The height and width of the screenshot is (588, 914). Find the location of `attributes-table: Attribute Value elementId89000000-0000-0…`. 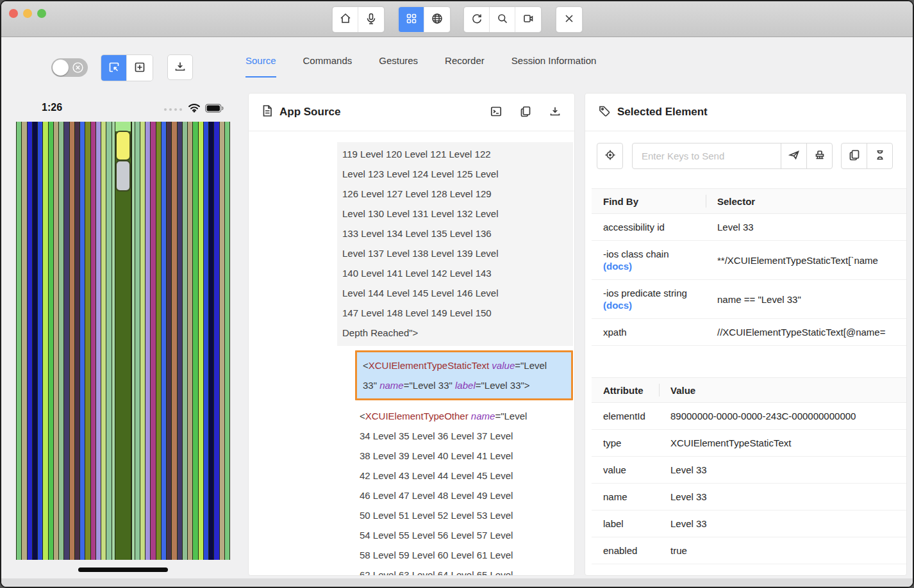

attributes-table: Attribute Value elementId89000000-0000-0… is located at coordinates (749, 471).